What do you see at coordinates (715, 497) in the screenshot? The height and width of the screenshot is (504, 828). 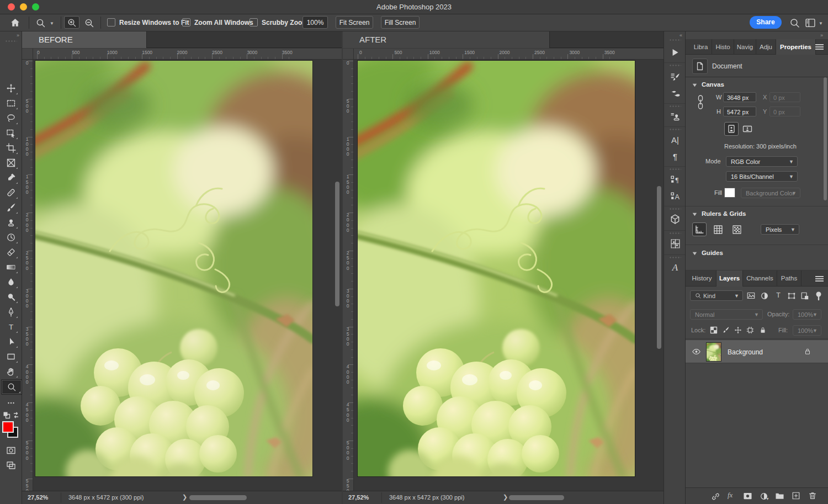 I see `link-layers-icon` at bounding box center [715, 497].